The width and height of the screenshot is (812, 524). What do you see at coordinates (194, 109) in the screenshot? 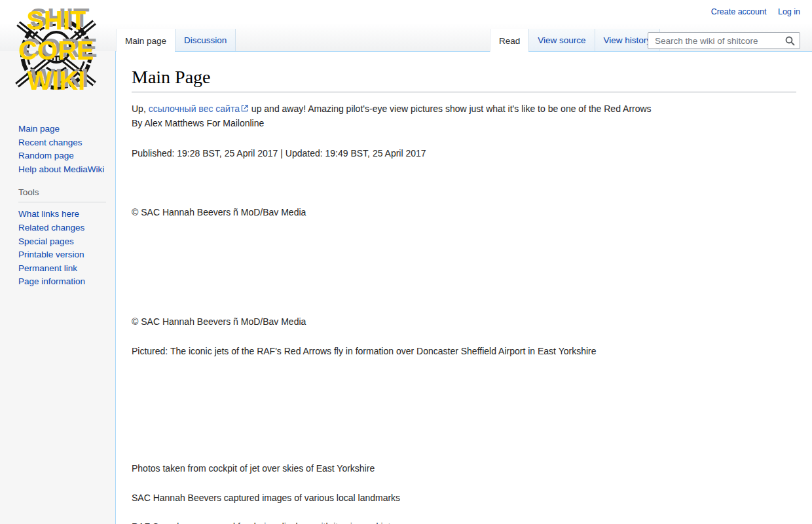
I see `external-link: ссылочный вес сайта` at bounding box center [194, 109].